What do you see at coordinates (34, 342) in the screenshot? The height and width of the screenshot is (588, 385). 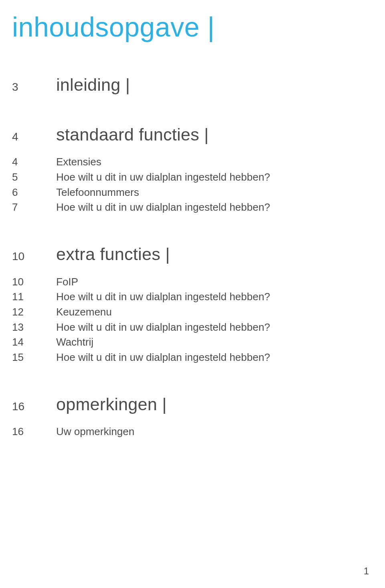 I see `toc-item-page: 14` at bounding box center [34, 342].